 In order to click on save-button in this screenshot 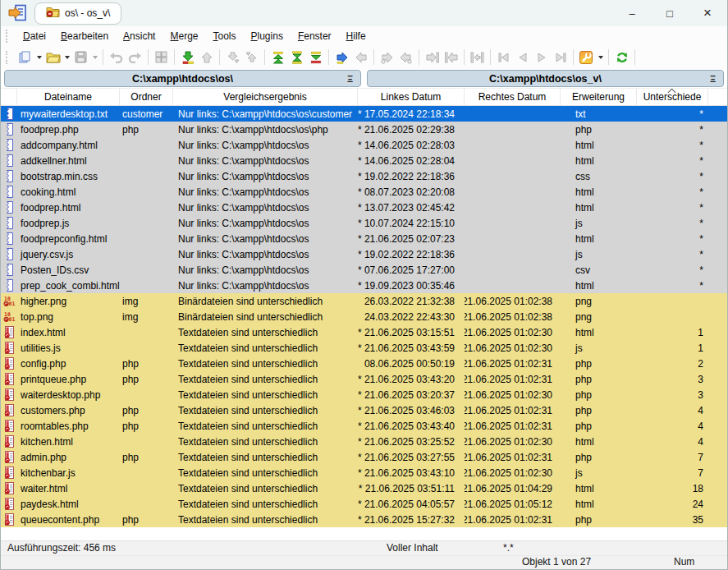, I will do `click(80, 57)`.